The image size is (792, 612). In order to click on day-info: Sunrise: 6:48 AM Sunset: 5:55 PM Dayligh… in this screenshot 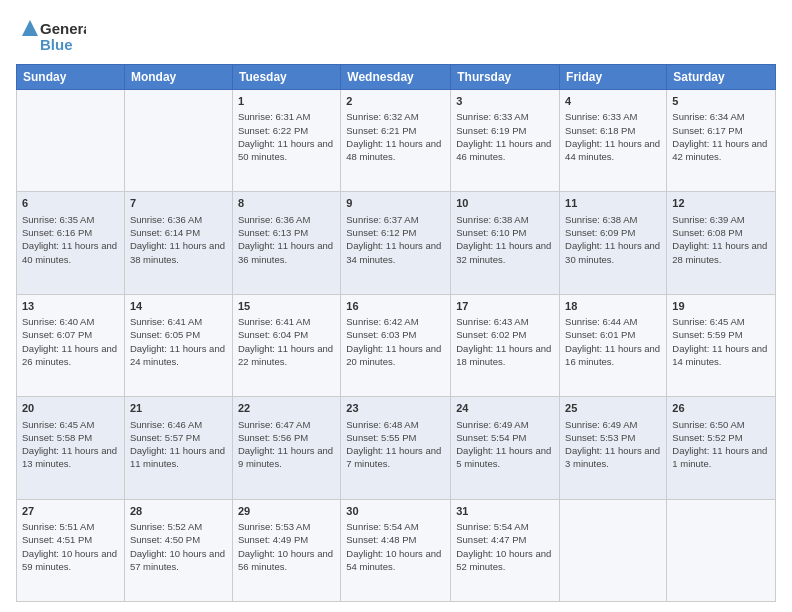, I will do `click(396, 444)`.